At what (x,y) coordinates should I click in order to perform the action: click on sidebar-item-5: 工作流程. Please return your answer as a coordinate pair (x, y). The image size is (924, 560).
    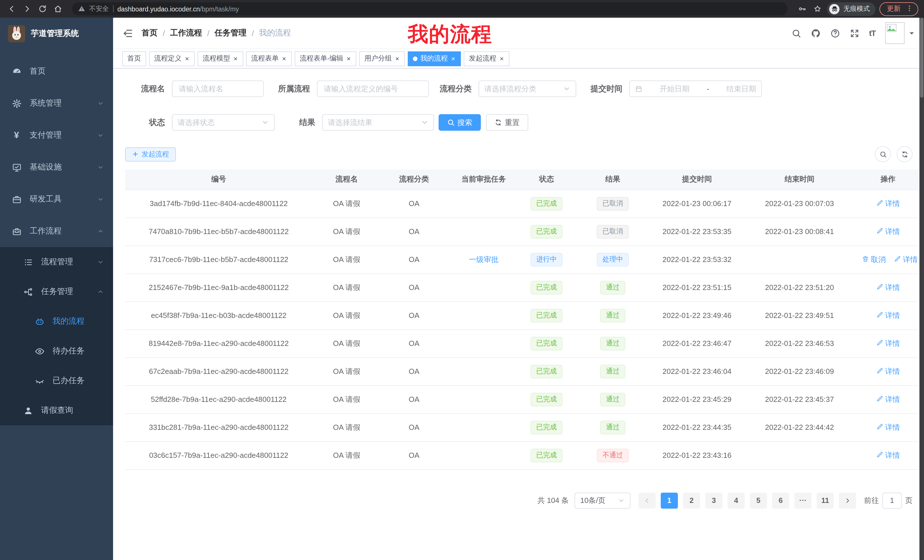
    Looking at the image, I should click on (57, 231).